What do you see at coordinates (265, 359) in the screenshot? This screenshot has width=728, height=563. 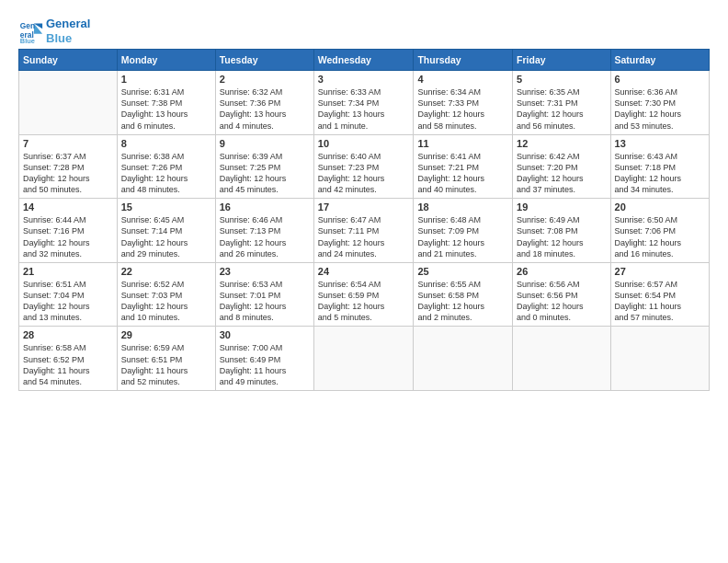 I see `calendar-cell: 30Sunrise: 7:00 AMSunset: 6:49 PMDayligh…` at bounding box center [265, 359].